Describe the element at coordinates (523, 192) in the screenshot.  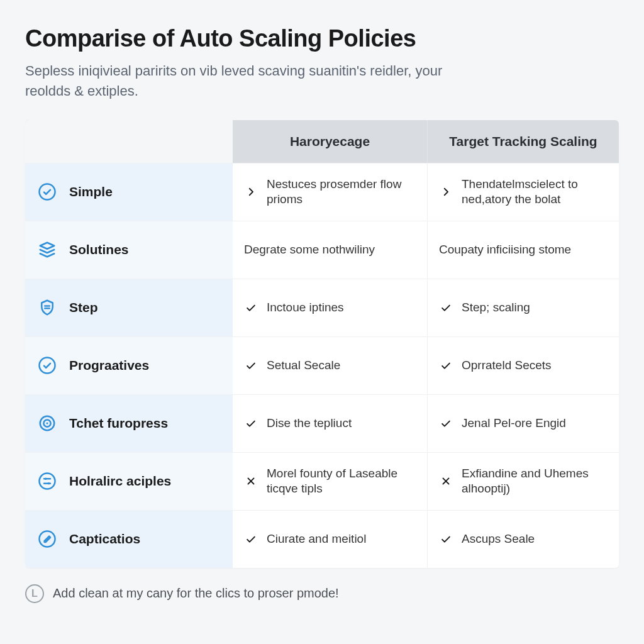
I see `value-cell-b: Thendatelmscielect to ned,atory the bola…` at that location.